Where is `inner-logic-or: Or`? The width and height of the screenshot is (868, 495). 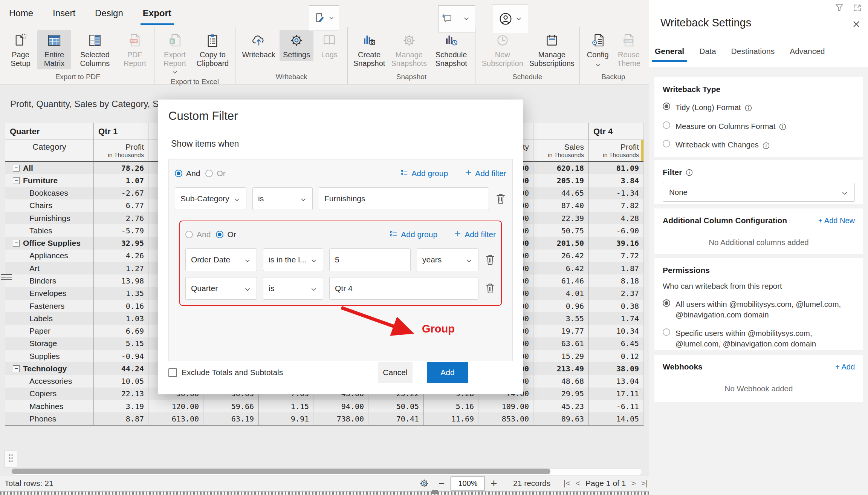 inner-logic-or: Or is located at coordinates (226, 234).